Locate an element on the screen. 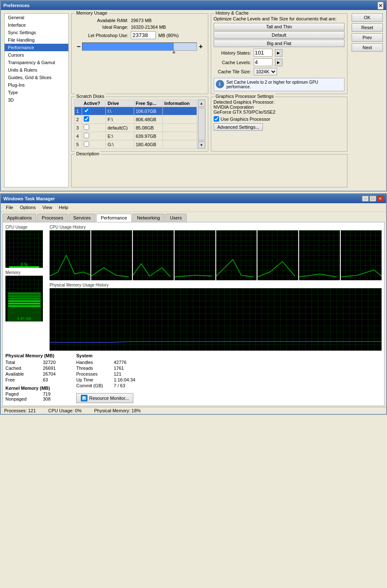 This screenshot has width=387, height=588. slider-plus-btn: + is located at coordinates (201, 47).